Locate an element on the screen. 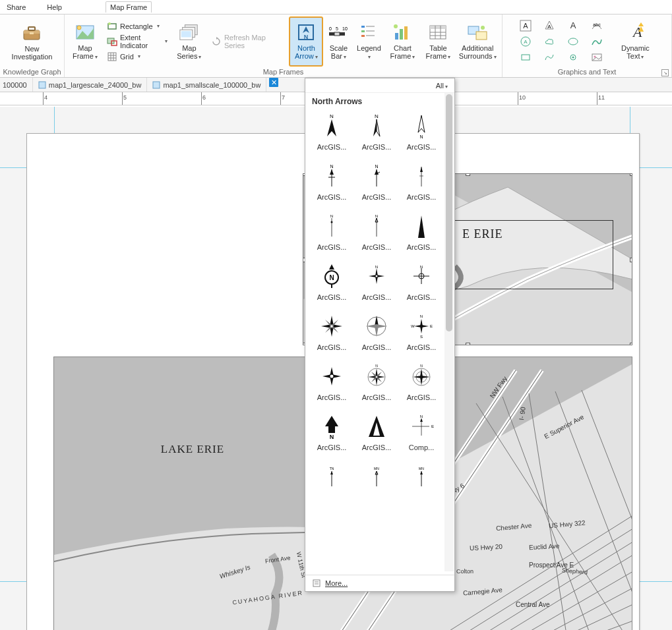 The image size is (672, 630). dynamic-text-button: A Dynamic Text▾ is located at coordinates (636, 42).